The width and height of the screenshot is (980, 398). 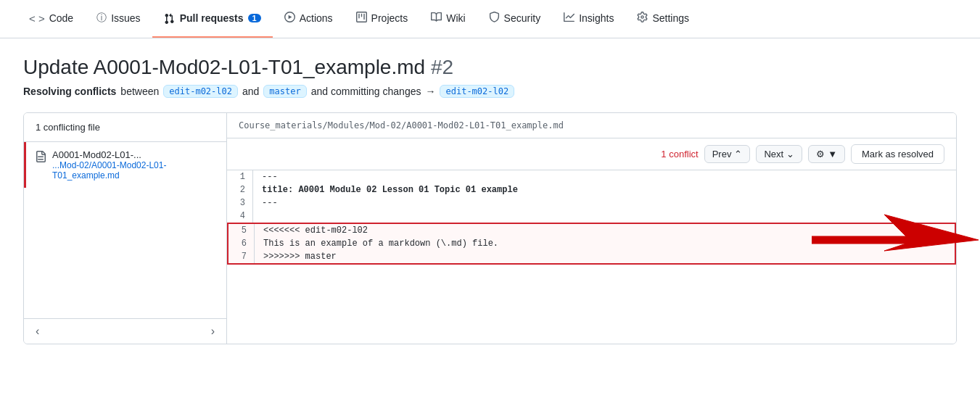 What do you see at coordinates (242, 231) in the screenshot?
I see `line-num-5: 5` at bounding box center [242, 231].